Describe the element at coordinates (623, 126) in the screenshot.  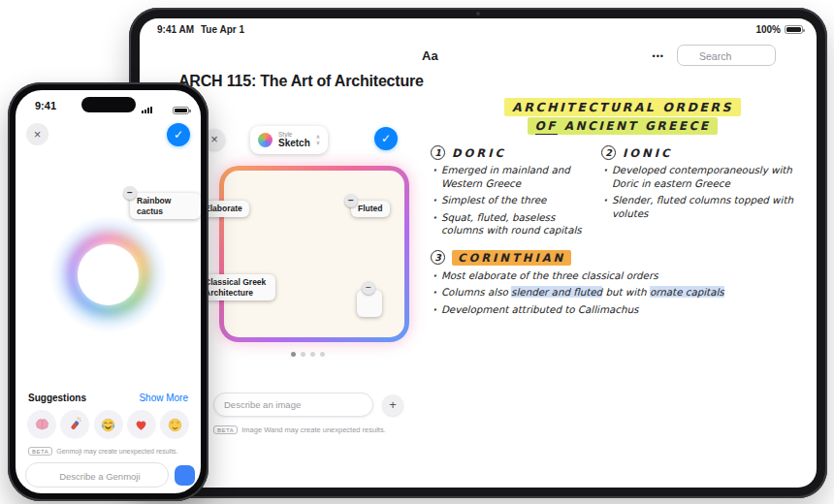
I see `notes-heading-line2: OF ANCIENT GREECE` at that location.